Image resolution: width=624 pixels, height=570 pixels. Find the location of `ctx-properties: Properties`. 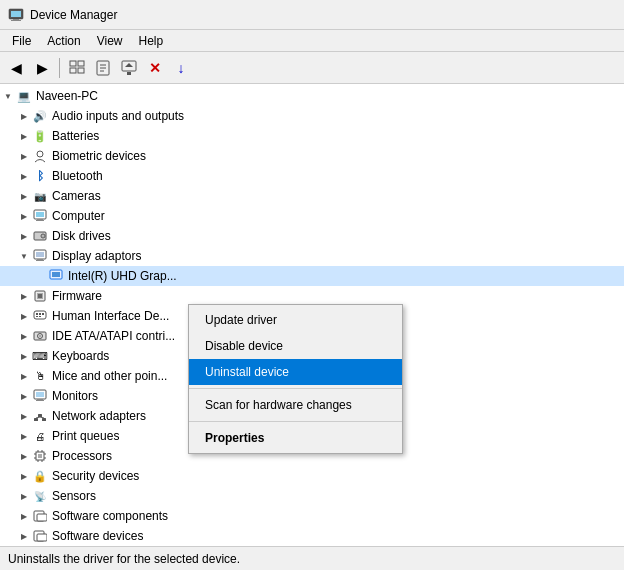

ctx-properties: Properties is located at coordinates (296, 438).